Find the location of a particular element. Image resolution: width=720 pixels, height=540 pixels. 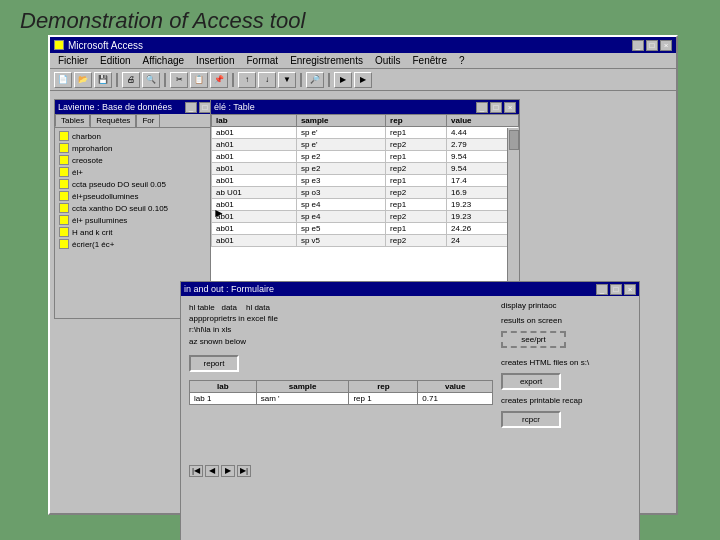

toolbar-extra1: ▶ is located at coordinates (343, 80).